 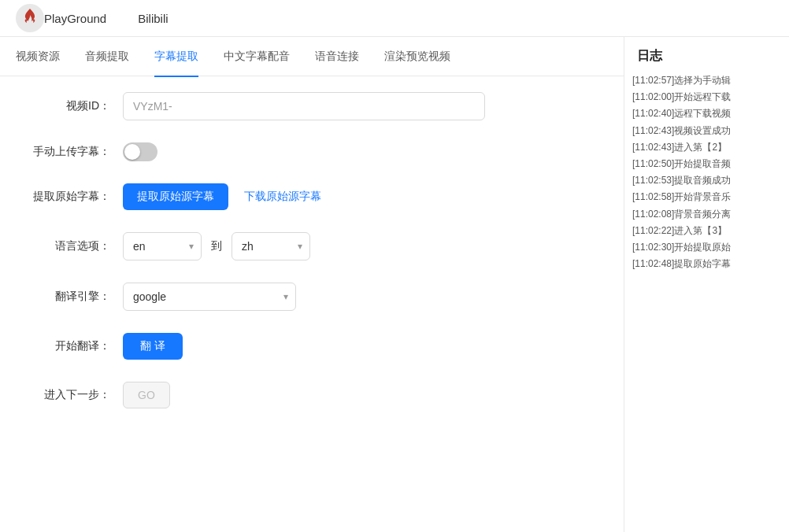 I want to click on manual-upload-toggle-wrapper, so click(x=140, y=152).